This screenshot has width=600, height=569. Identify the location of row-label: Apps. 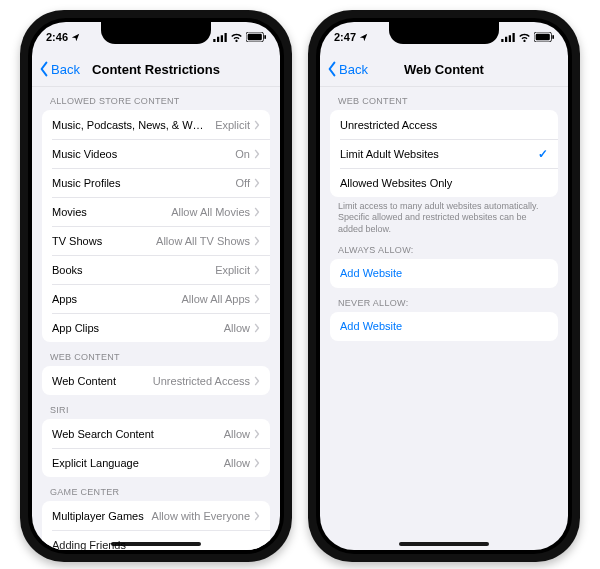
(114, 299).